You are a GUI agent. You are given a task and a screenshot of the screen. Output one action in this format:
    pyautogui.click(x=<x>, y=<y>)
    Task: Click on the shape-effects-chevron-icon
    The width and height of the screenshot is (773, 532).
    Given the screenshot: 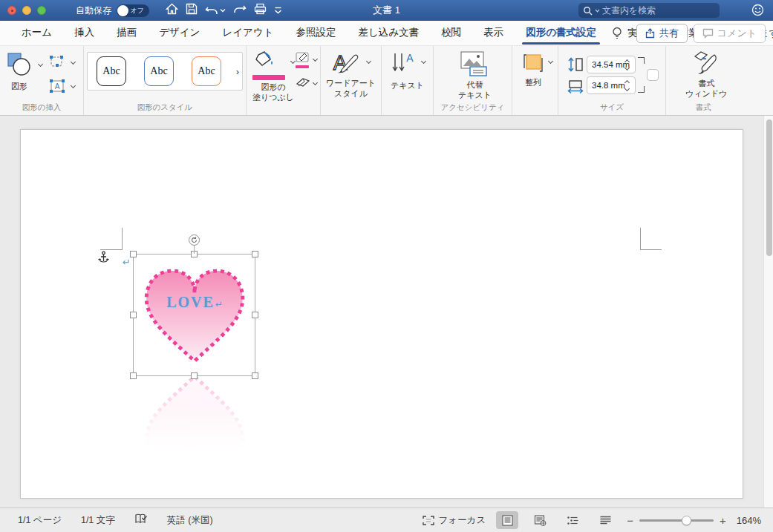 What is the action you would take?
    pyautogui.click(x=315, y=83)
    